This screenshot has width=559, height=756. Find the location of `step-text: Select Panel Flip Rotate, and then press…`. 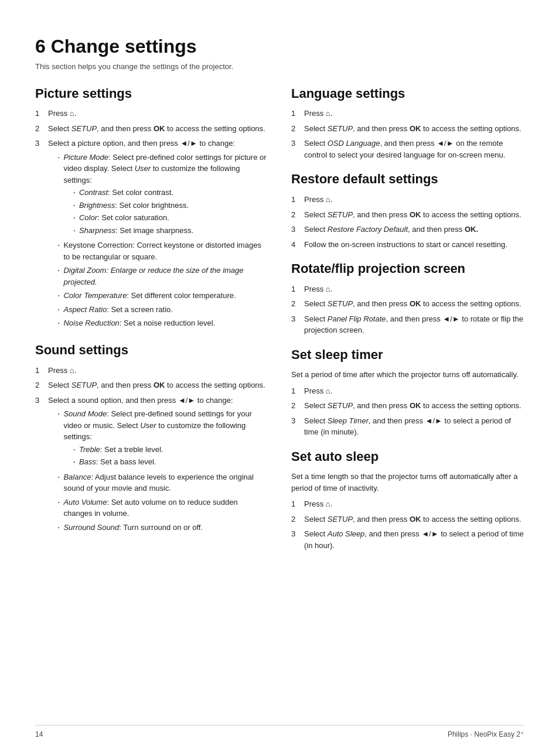

step-text: Select Panel Flip Rotate, and then press… is located at coordinates (414, 324).